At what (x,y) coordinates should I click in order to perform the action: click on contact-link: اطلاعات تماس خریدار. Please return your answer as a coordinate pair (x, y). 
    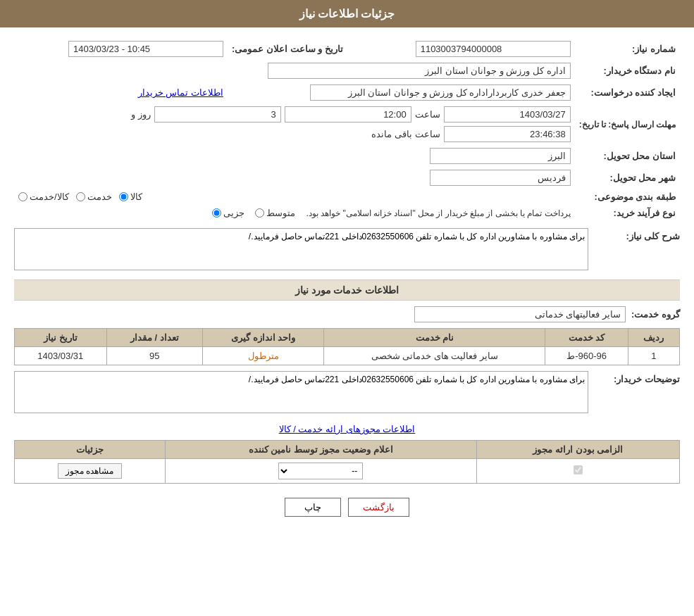
    Looking at the image, I should click on (180, 93).